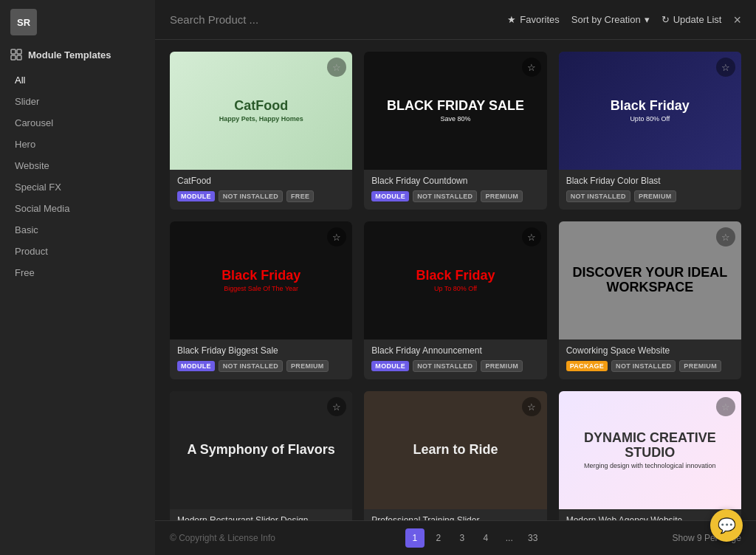 The image size is (756, 555). What do you see at coordinates (726, 525) in the screenshot?
I see `chat-bubble: 💬` at bounding box center [726, 525].